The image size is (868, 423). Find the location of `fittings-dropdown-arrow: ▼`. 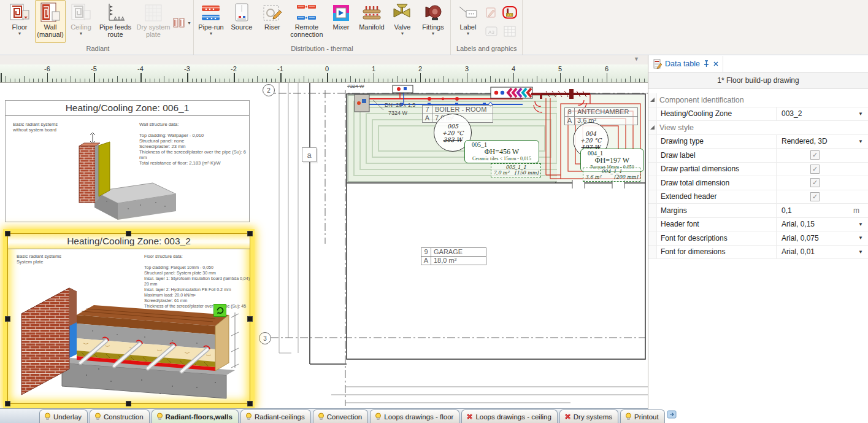

fittings-dropdown-arrow: ▼ is located at coordinates (433, 33).